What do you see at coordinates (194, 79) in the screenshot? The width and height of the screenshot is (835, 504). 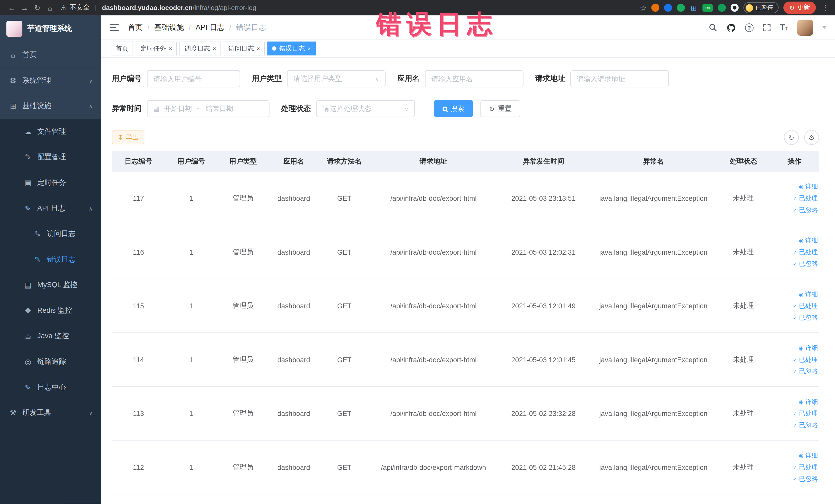 I see `user-id-input` at bounding box center [194, 79].